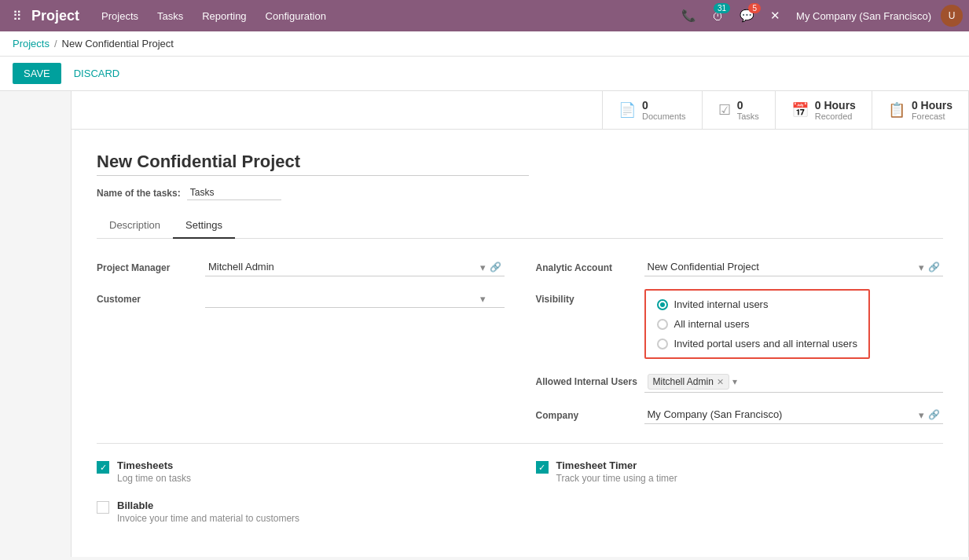 This screenshot has height=560, width=969. What do you see at coordinates (652, 110) in the screenshot?
I see `stat-documents: 📄 0 Documents` at bounding box center [652, 110].